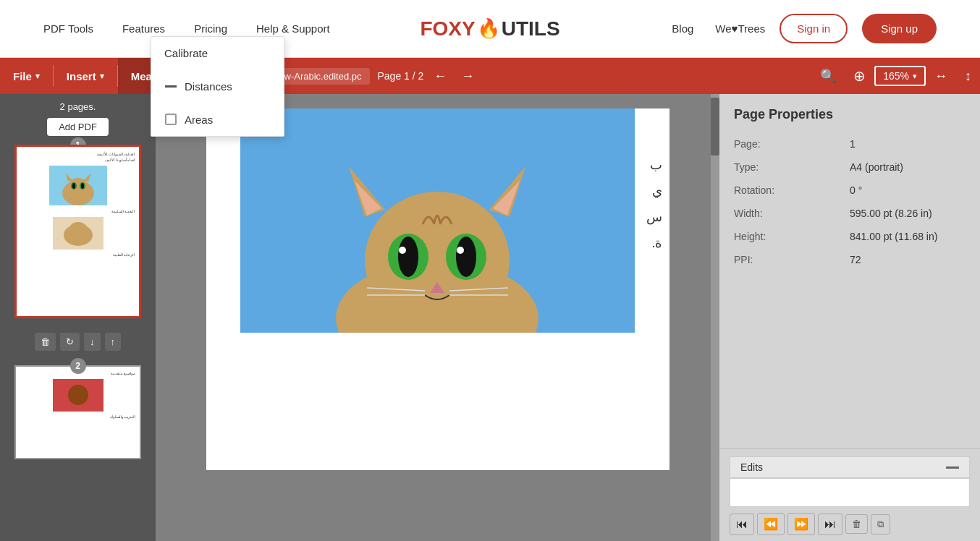 Image resolution: width=980 pixels, height=541 pixels. I want to click on nav-links: PDF Tools Features Pricing Help & Suppor…, so click(187, 29).